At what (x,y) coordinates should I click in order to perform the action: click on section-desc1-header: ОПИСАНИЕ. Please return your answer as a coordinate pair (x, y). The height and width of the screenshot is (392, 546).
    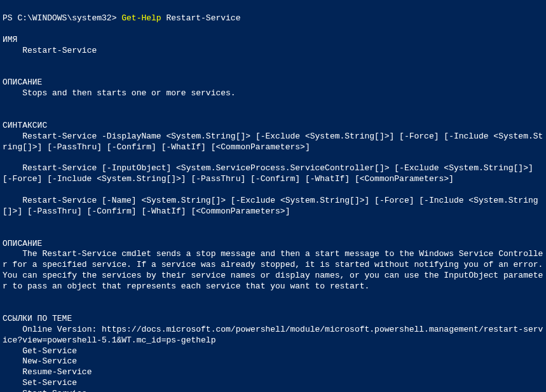
    Looking at the image, I should click on (22, 83).